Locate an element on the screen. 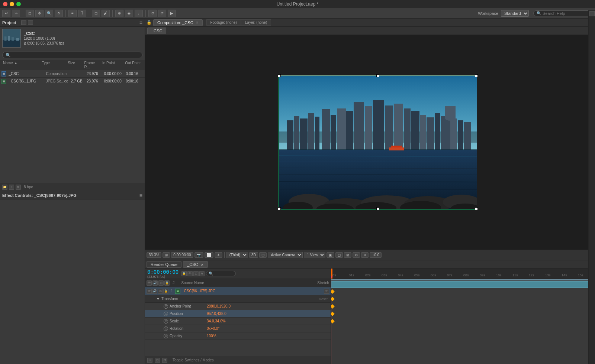  toolbar-brush: 🖌 is located at coordinates (106, 13).